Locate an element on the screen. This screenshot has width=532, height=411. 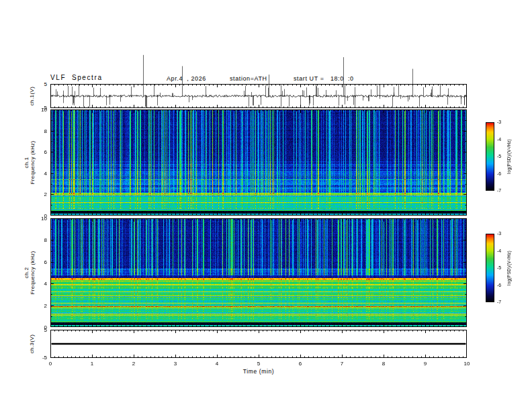
ch2-spec-axis-label: ch.2 Frequency (kHz) is located at coordinates (30, 273).